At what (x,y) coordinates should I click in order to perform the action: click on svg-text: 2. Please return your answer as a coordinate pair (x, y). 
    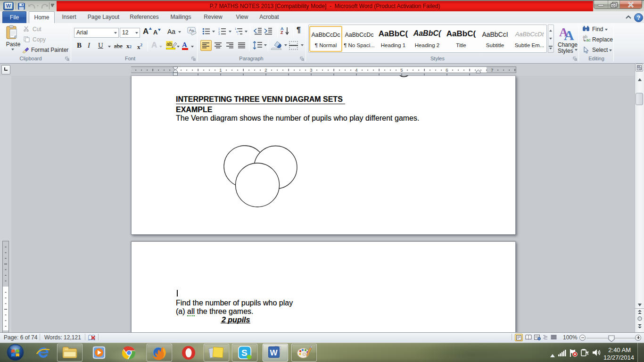
    Looking at the image, I should click on (266, 70).